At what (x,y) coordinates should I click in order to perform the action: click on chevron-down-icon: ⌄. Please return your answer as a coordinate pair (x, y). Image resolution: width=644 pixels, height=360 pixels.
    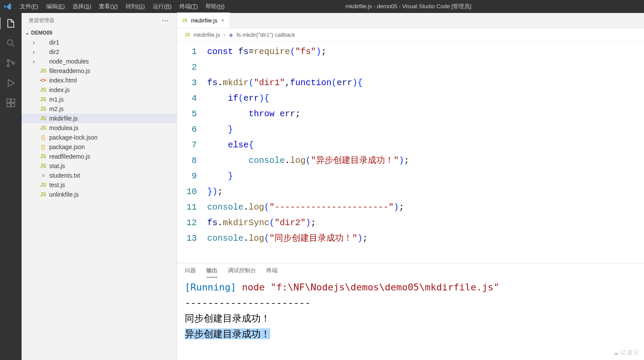
    Looking at the image, I should click on (27, 33).